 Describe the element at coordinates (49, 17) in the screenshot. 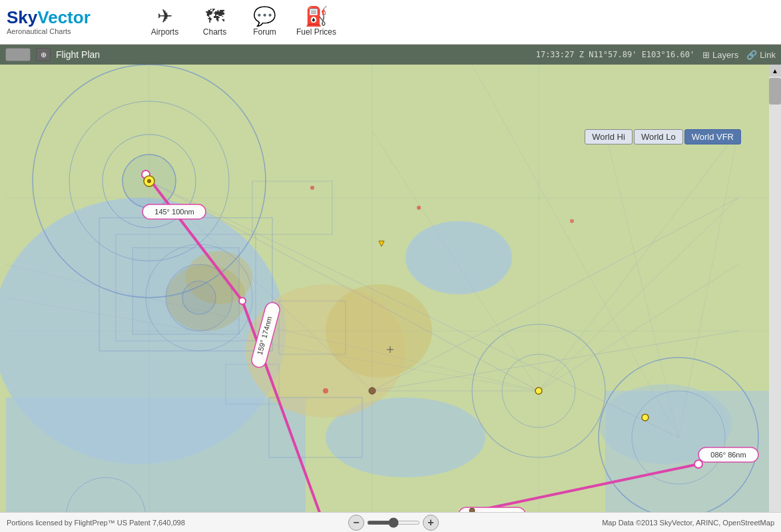

I see `logo-text: SkyVector` at that location.